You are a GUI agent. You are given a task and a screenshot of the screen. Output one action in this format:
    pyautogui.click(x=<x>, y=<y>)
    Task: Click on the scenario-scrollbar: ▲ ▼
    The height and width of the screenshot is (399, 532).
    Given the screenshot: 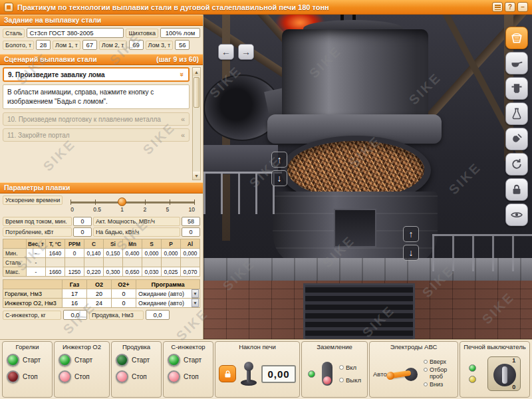 What is the action you would take?
    pyautogui.click(x=197, y=124)
    